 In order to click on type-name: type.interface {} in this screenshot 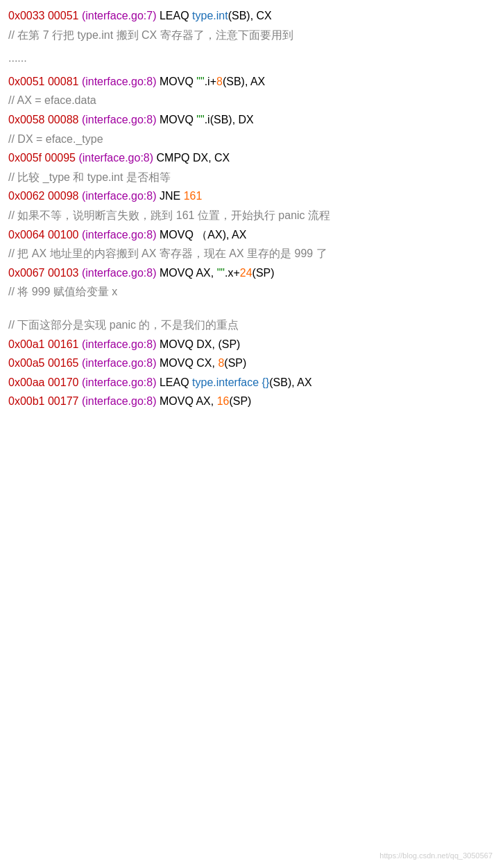, I will do `click(230, 383)`.